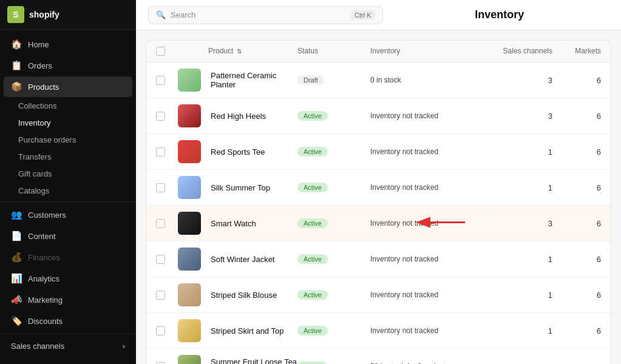 The height and width of the screenshot is (364, 621). Describe the element at coordinates (16, 215) in the screenshot. I see `customers-icon: 👥` at that location.